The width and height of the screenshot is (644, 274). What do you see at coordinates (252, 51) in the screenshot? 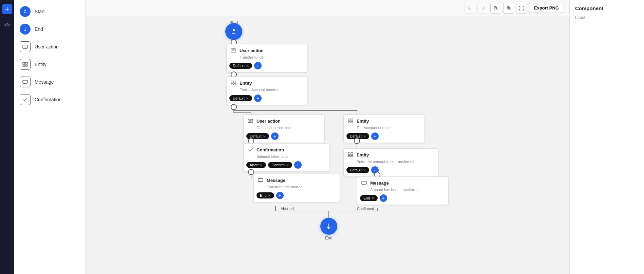
I see `node-title: User action` at bounding box center [252, 51].